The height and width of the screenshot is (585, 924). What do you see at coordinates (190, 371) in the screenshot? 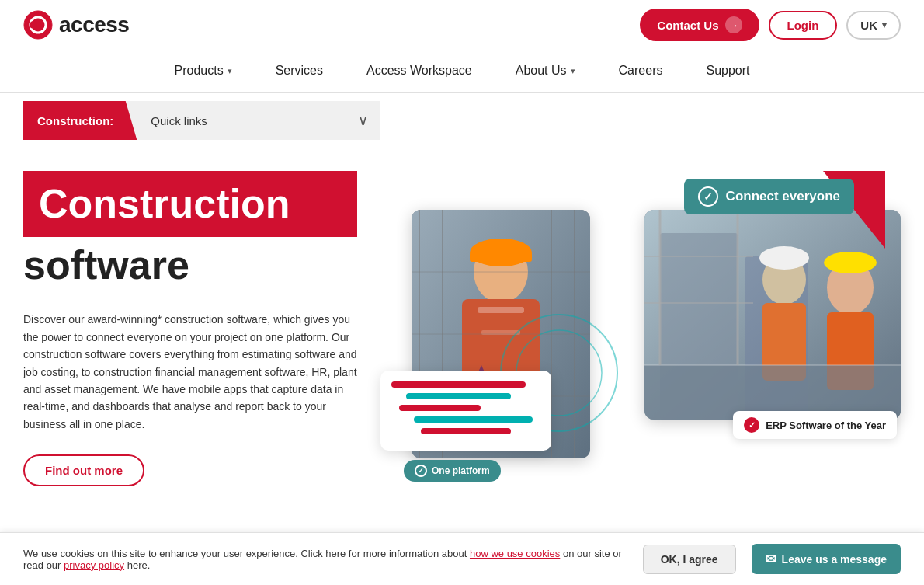
I see `hero-description: Discover our award-winning* construction…` at bounding box center [190, 371].